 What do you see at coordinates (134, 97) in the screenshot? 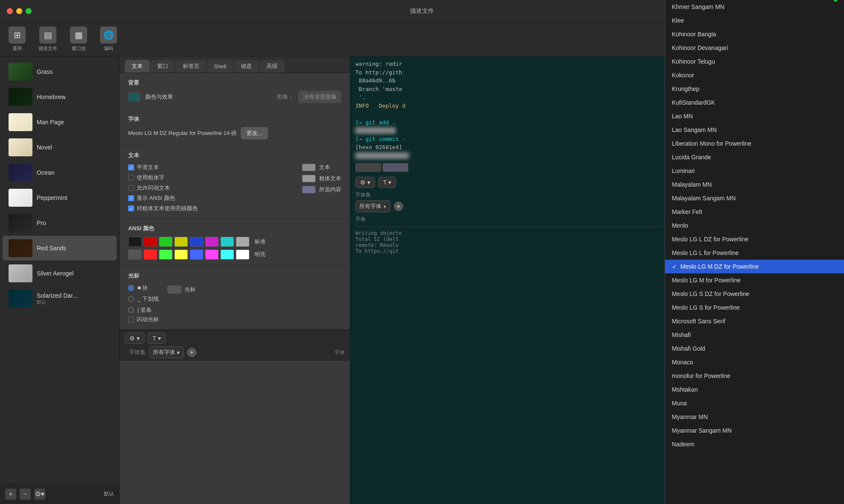
I see `background-color-swatch` at bounding box center [134, 97].